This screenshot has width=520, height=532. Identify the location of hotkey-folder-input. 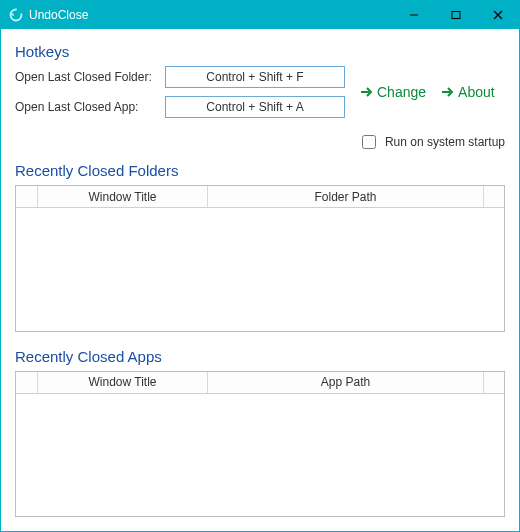
(255, 77).